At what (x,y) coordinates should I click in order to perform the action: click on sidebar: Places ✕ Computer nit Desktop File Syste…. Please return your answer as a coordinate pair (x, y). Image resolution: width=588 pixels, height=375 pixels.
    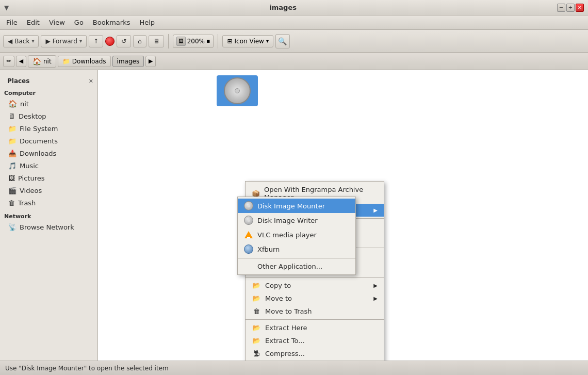
    Looking at the image, I should click on (49, 216).